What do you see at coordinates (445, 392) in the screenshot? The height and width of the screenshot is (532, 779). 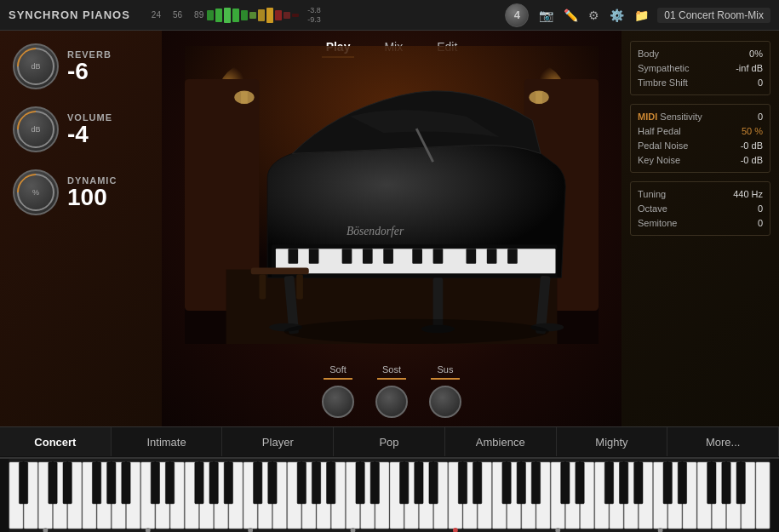 I see `sus-pedal-group: Sus` at bounding box center [445, 392].